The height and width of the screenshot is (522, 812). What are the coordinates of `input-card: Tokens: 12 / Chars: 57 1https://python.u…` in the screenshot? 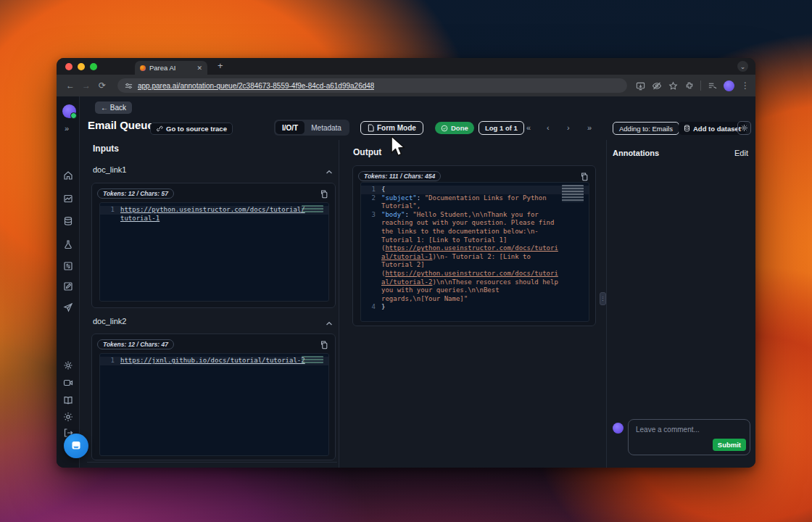 It's located at (213, 245).